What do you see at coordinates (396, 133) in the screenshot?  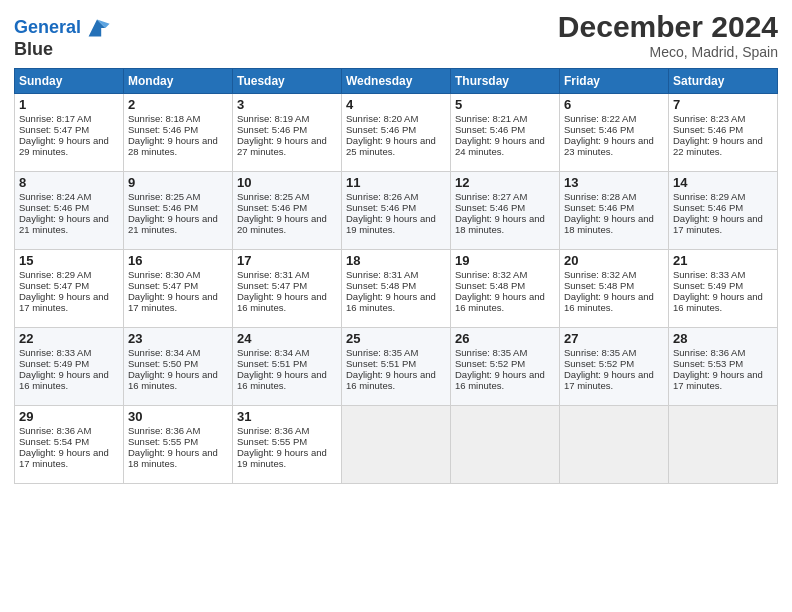 I see `week-row-1: 1Sunrise: 8:17 AMSunset: 5:47 PMDaylight…` at bounding box center [396, 133].